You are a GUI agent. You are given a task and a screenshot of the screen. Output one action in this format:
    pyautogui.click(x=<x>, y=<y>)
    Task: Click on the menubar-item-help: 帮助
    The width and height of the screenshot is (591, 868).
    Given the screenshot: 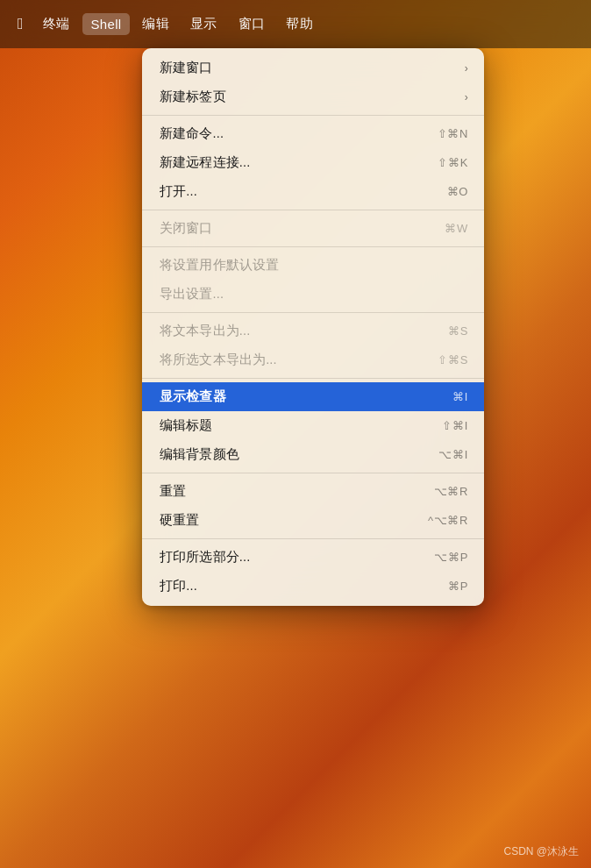 What is the action you would take?
    pyautogui.click(x=300, y=25)
    